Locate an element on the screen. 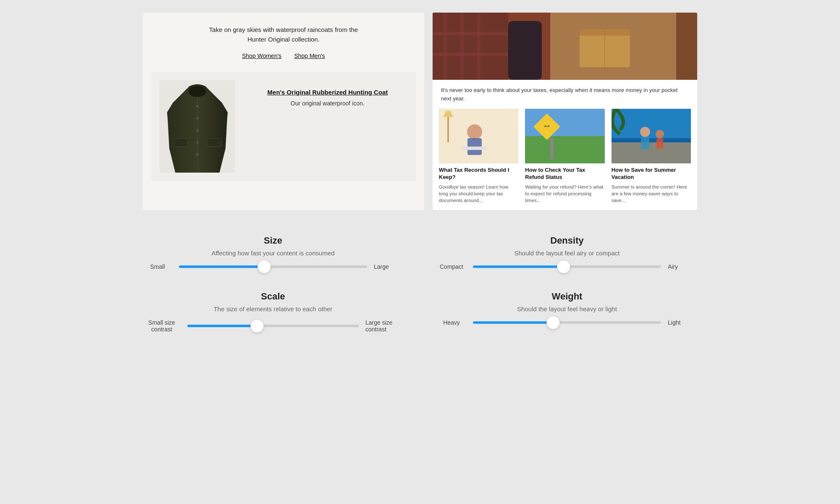  density-slider is located at coordinates (567, 267).